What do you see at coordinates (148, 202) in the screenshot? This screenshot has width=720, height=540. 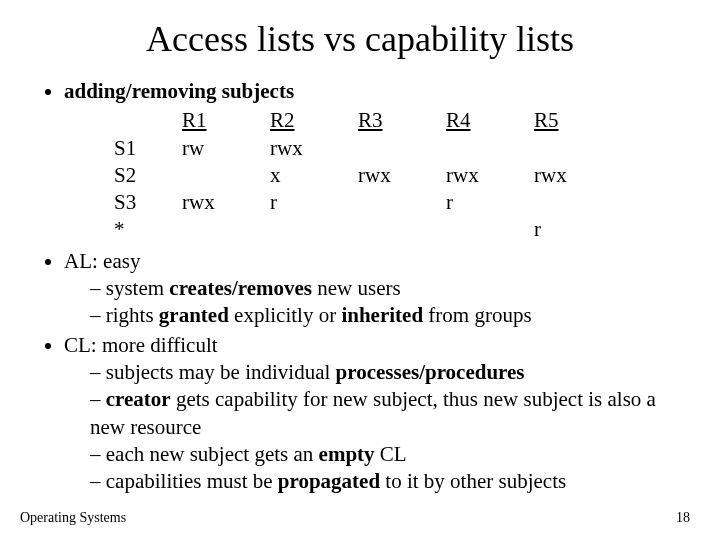 I see `row-s3: S3` at bounding box center [148, 202].